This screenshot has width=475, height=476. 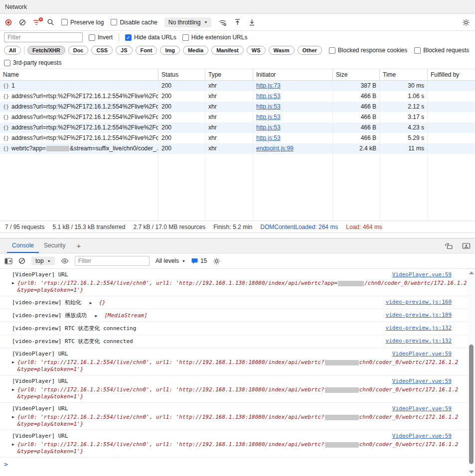 I want to click on source-link: video-preview.js:160, so click(x=425, y=302).